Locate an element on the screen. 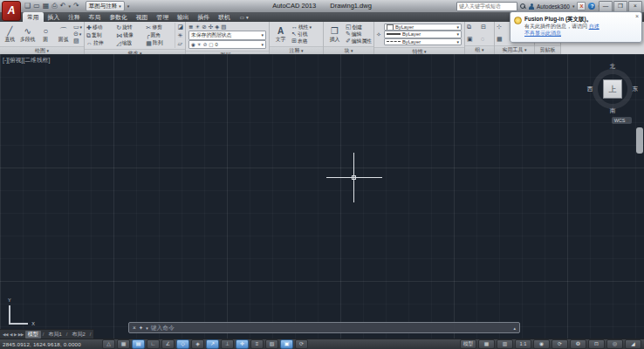 The width and height of the screenshot is (644, 349). command-expand-icon: ▴ is located at coordinates (515, 328).